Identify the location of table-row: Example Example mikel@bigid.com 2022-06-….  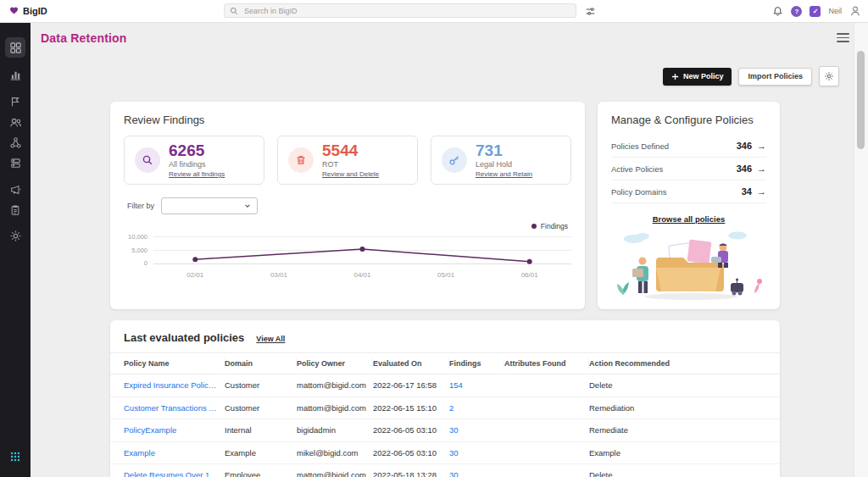
(445, 454).